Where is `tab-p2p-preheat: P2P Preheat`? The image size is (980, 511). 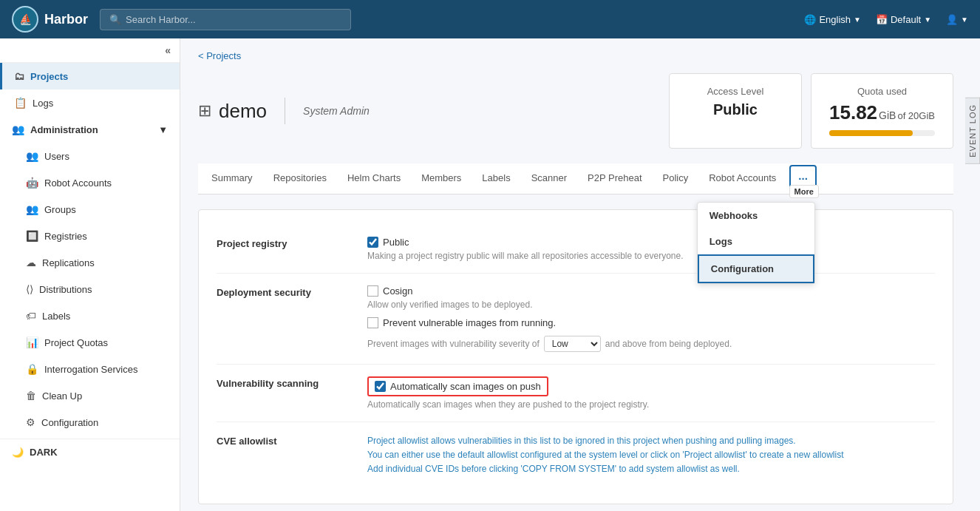
tab-p2p-preheat: P2P Preheat is located at coordinates (615, 179).